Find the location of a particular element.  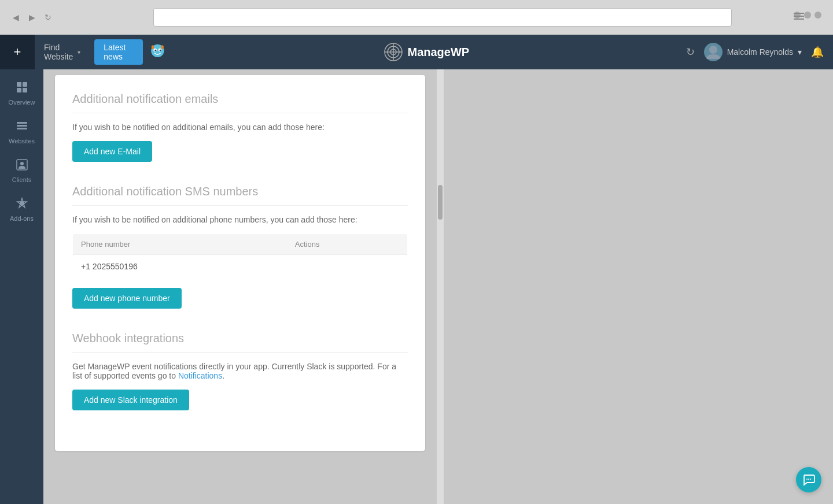

emails-section: Additional notification emails If you wi… is located at coordinates (240, 127).